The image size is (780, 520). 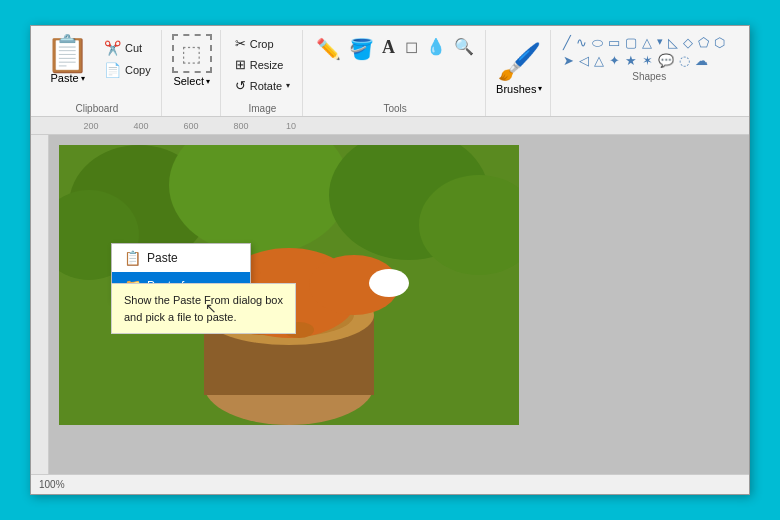 I want to click on color-picker-icon: 💧, so click(x=436, y=46).